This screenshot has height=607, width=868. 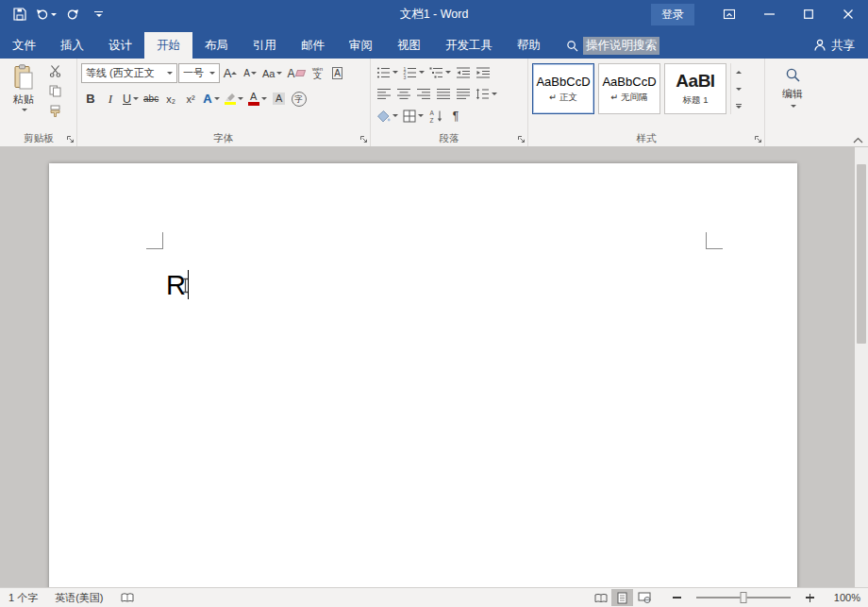 What do you see at coordinates (677, 598) in the screenshot?
I see `zoom-out-button` at bounding box center [677, 598].